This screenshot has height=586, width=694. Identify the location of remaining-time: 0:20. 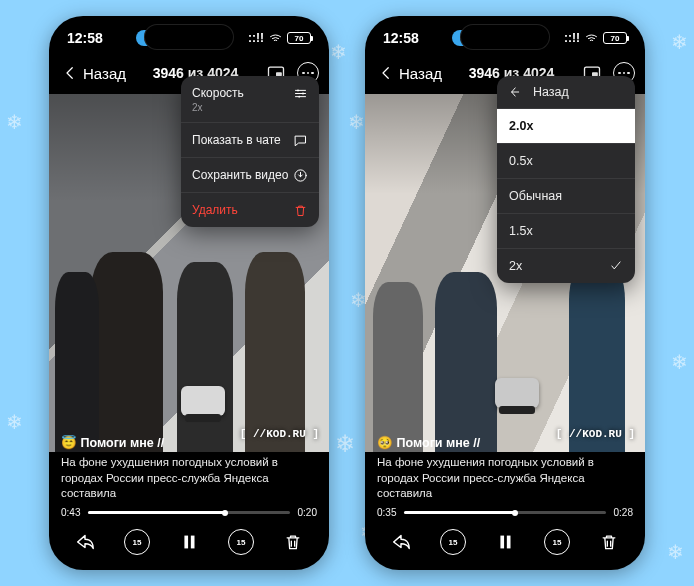
(308, 512).